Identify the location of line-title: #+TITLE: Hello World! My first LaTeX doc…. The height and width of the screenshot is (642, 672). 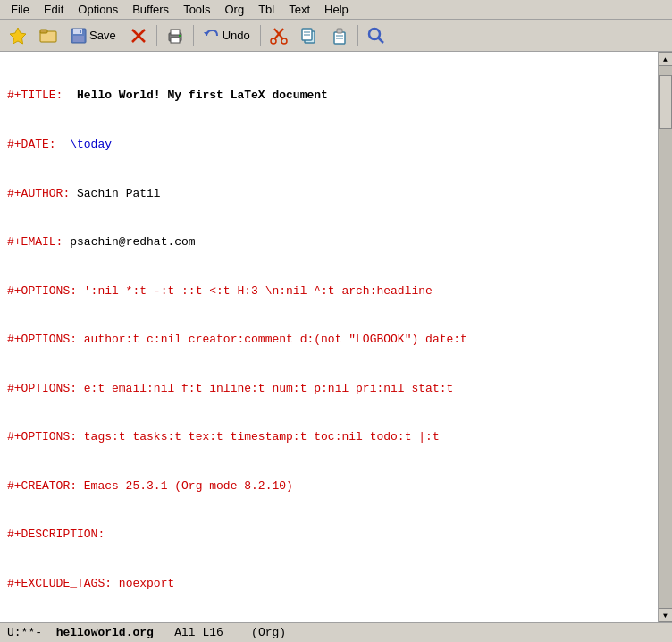
(329, 96).